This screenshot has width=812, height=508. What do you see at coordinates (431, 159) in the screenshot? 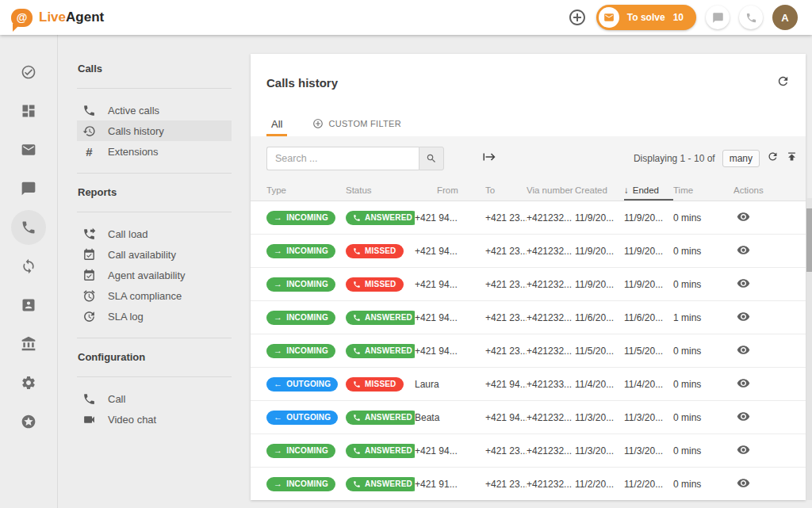
I see `search-button` at bounding box center [431, 159].